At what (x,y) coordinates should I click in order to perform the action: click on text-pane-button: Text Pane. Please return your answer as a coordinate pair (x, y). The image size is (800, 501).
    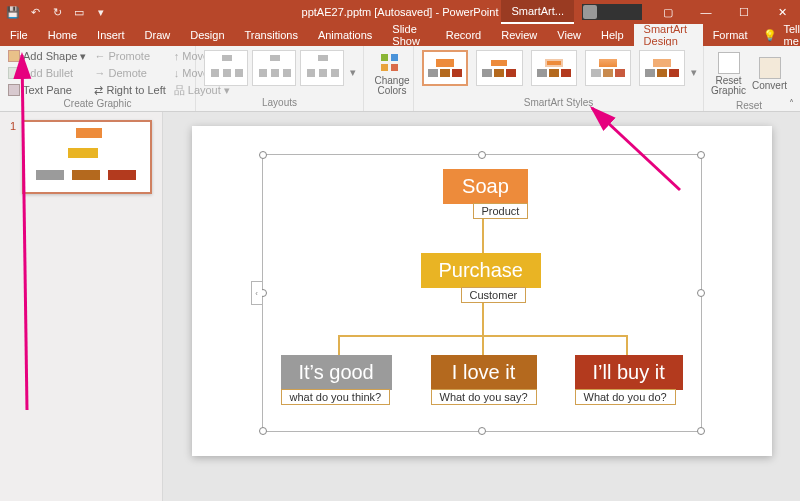
    Looking at the image, I should click on (47, 90).